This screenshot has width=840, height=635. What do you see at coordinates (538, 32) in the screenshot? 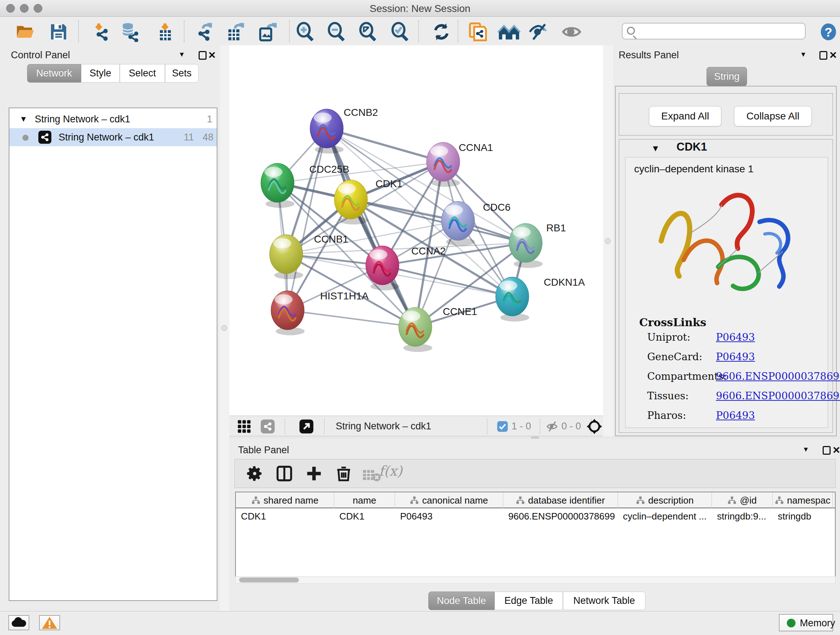
I see `hide-unhide-icon` at bounding box center [538, 32].